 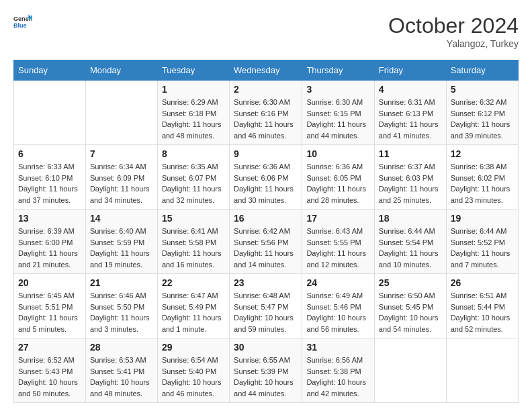 I want to click on page-header: General Blue October 2024 Yalangoz, Turk…, so click(x=266, y=31).